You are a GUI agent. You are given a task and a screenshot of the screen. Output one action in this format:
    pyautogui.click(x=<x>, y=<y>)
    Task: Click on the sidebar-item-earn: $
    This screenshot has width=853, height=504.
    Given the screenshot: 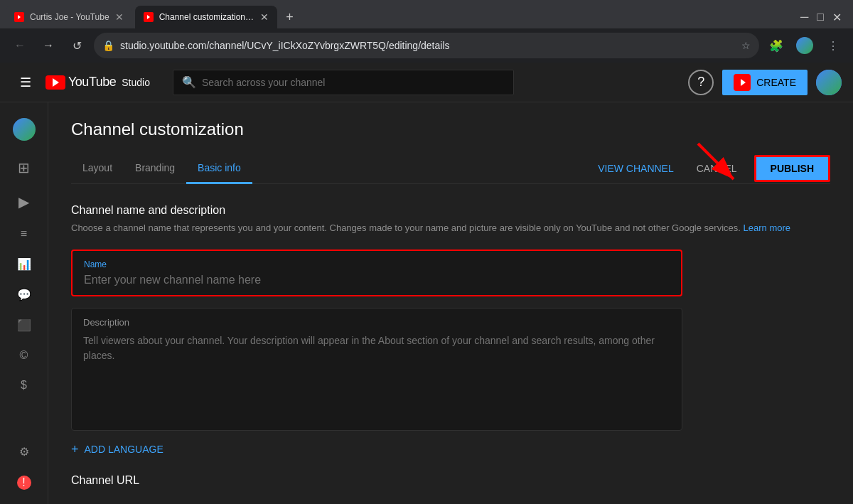 What is the action you would take?
    pyautogui.click(x=24, y=385)
    